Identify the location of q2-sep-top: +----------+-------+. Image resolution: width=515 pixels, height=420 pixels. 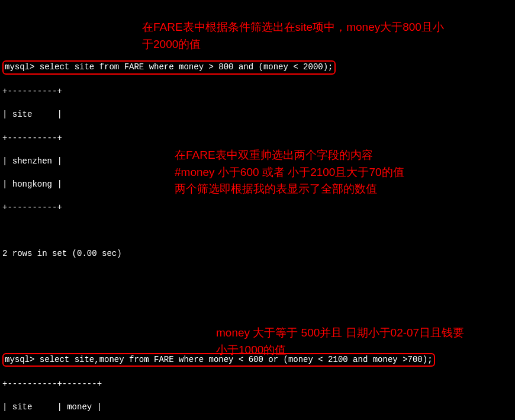
(258, 384).